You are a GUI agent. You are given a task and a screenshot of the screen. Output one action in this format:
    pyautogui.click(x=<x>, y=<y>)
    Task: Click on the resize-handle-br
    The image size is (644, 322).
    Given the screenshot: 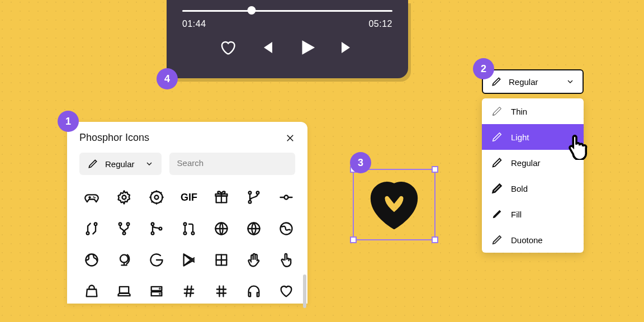 What is the action you would take?
    pyautogui.click(x=435, y=240)
    